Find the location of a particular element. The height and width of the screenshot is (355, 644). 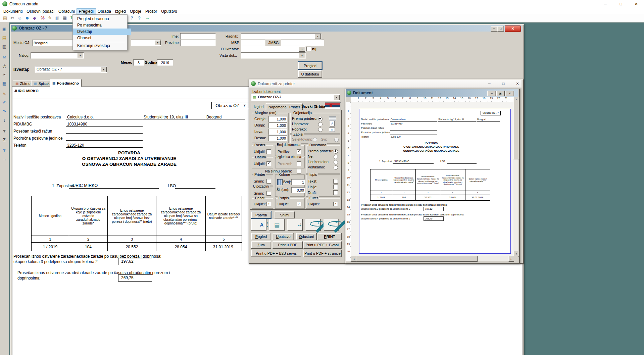

horizontal-scroll-thumb is located at coordinates (417, 259).